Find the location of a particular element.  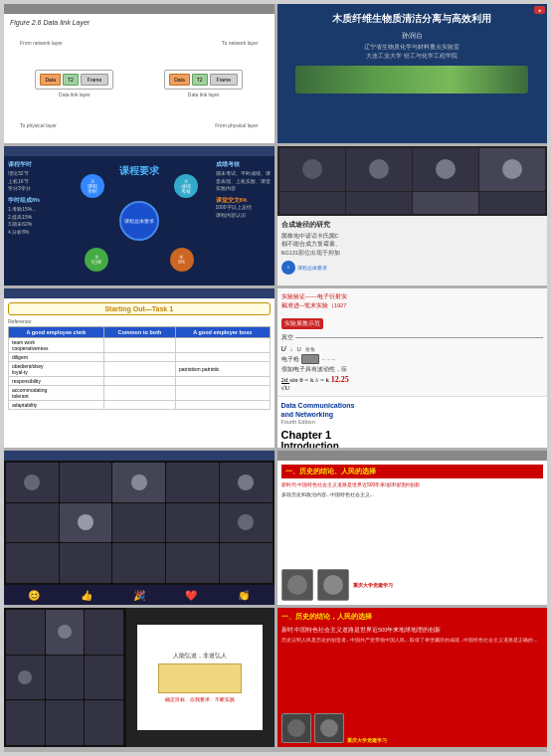

left-sidebar-title: 课程学时 is located at coordinates (36, 164).